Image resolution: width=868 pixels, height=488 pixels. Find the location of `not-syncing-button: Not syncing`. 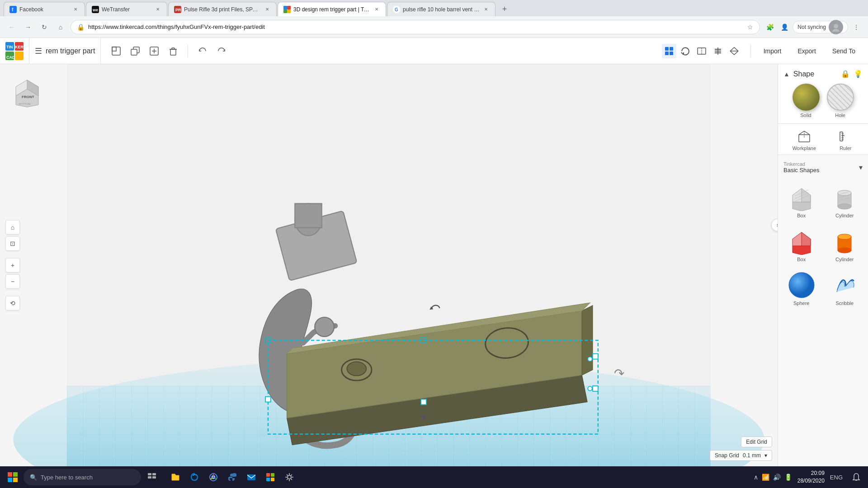

not-syncing-button: Not syncing is located at coordinates (820, 27).